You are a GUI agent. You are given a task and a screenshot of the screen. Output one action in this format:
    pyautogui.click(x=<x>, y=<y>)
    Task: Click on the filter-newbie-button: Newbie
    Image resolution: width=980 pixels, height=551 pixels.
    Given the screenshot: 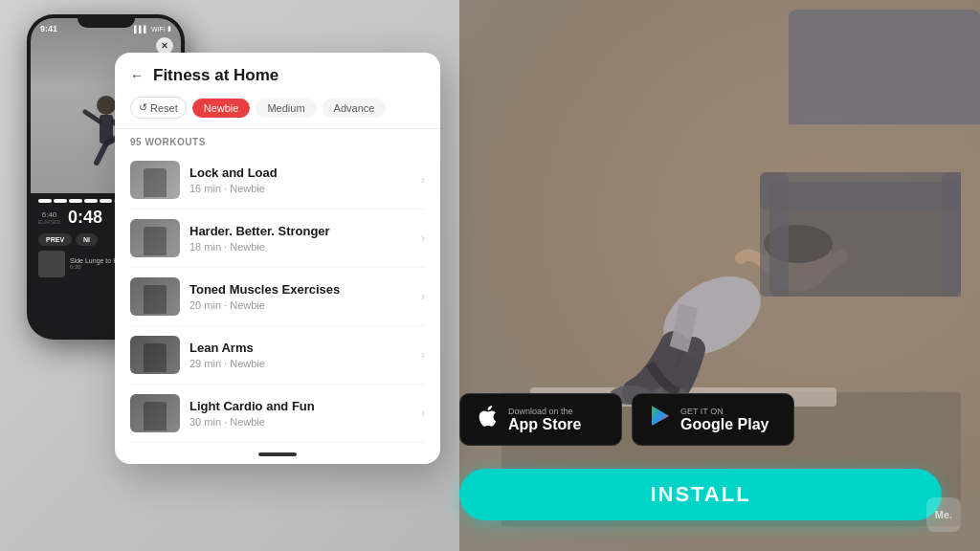 What is the action you would take?
    pyautogui.click(x=222, y=108)
    